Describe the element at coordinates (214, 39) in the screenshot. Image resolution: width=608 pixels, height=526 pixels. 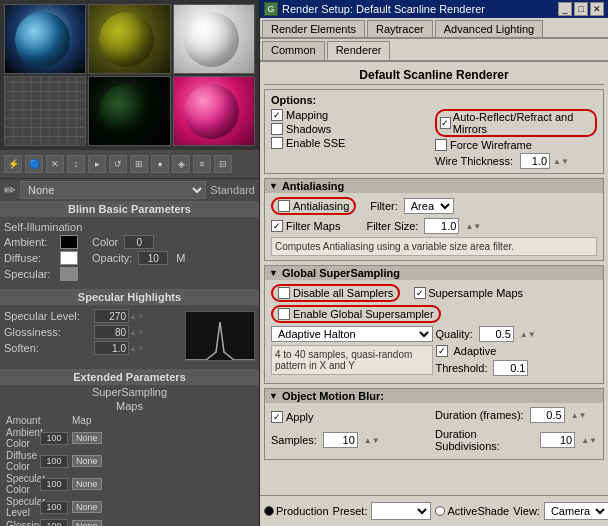
I see `thumb-white` at that location.